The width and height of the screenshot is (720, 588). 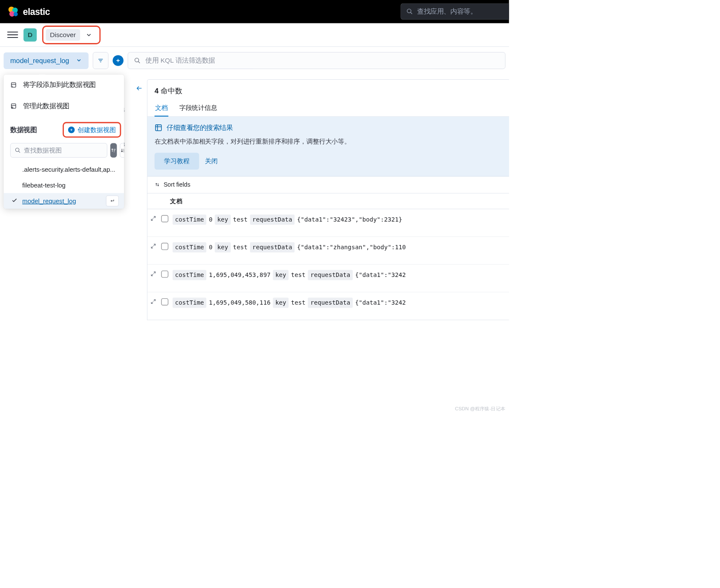 What do you see at coordinates (37, 12) in the screenshot?
I see `brand-text: elastic` at bounding box center [37, 12].